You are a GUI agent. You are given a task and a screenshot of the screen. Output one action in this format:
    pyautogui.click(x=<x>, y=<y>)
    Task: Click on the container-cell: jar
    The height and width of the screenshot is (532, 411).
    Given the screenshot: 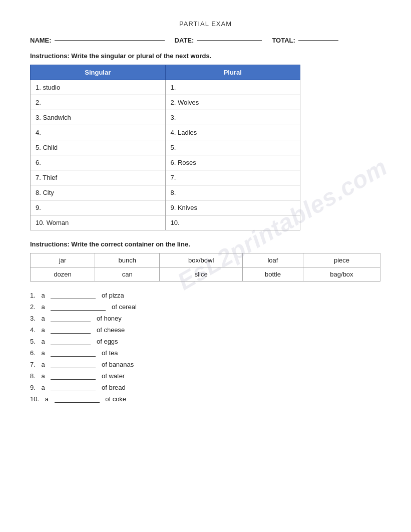 What is the action you would take?
    pyautogui.click(x=63, y=260)
    